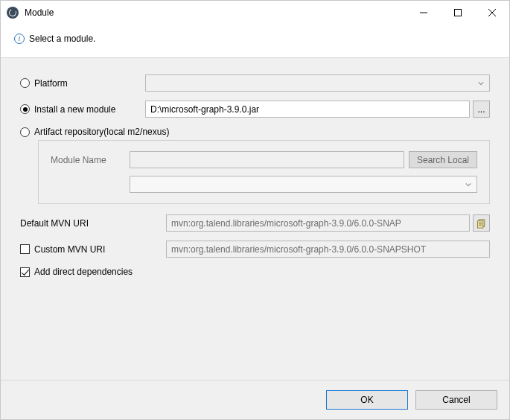  What do you see at coordinates (95, 132) in the screenshot?
I see `artifact-radio-label: Artifact repository(local m2/nexus)` at bounding box center [95, 132].